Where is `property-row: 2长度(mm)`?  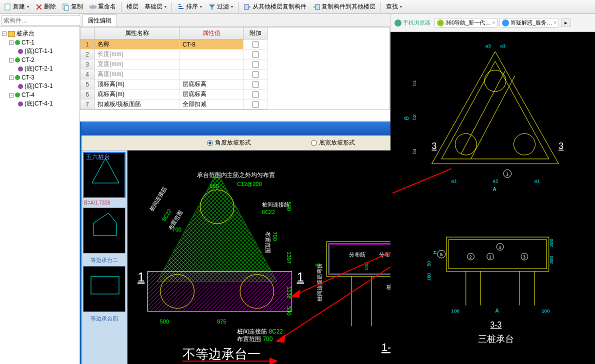 property-row: 2长度(mm) is located at coordinates (235, 54).